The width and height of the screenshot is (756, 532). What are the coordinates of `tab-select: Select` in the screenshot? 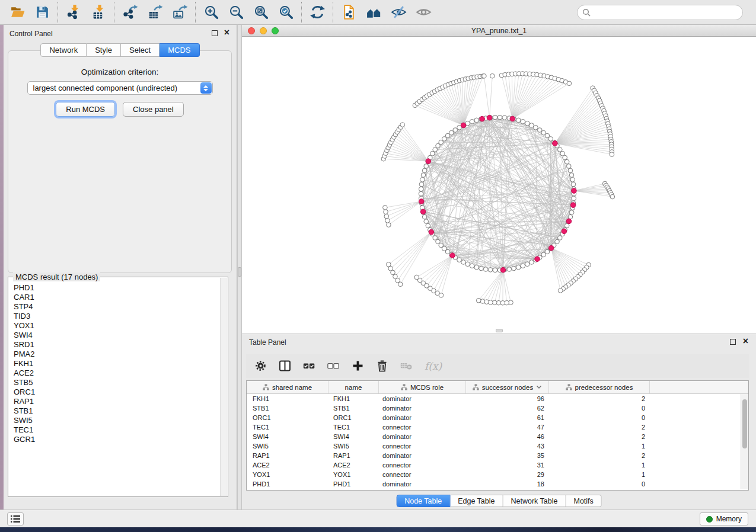 It's located at (140, 50).